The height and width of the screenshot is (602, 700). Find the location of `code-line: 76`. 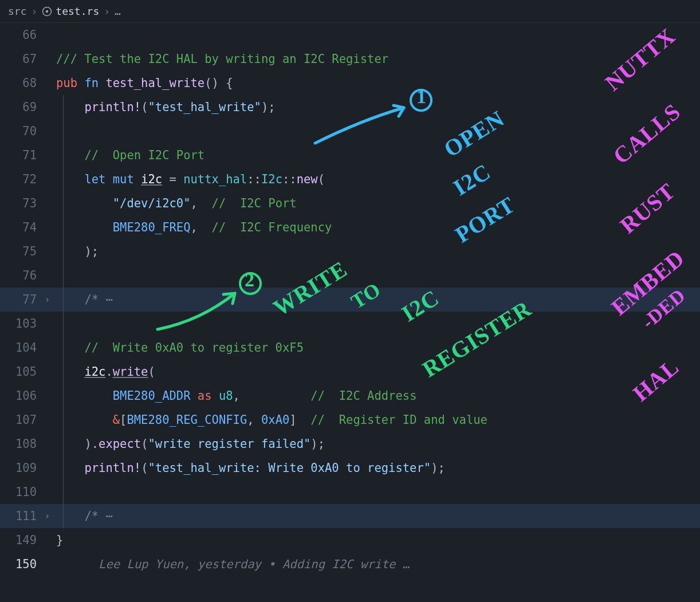

code-line: 76 is located at coordinates (350, 276).